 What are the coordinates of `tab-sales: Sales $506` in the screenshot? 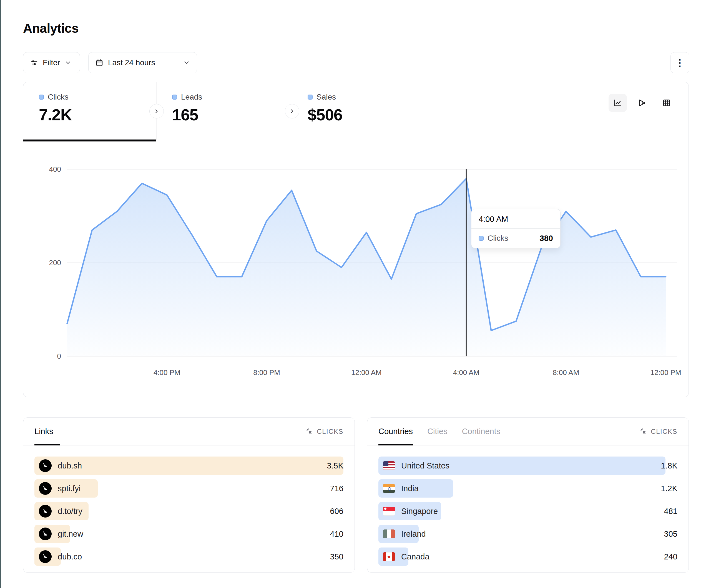 It's located at (360, 111).